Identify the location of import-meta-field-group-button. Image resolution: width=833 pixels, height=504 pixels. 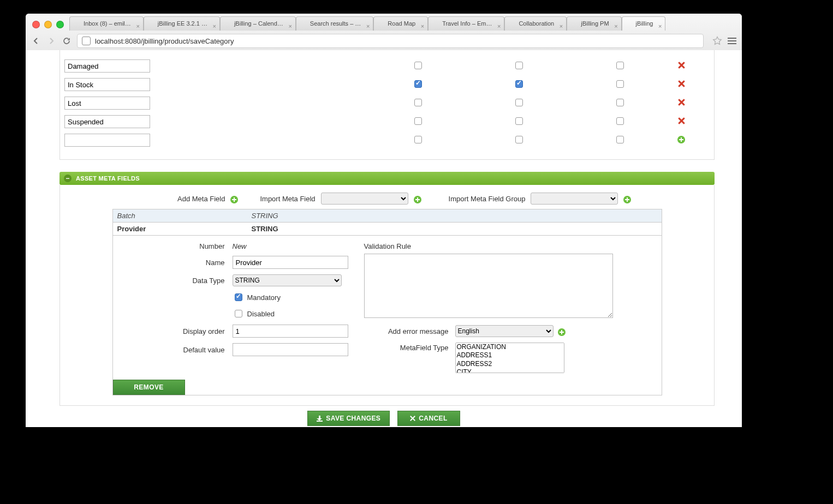
(627, 200).